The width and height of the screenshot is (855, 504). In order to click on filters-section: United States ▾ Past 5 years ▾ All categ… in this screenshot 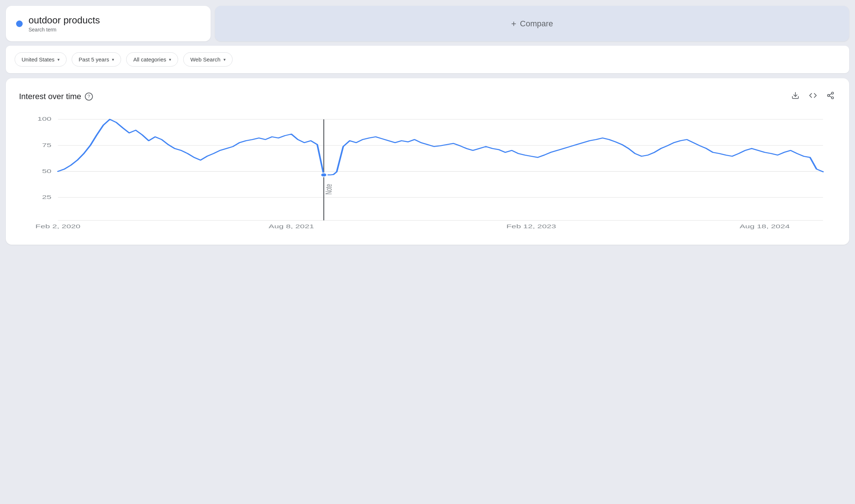, I will do `click(428, 59)`.